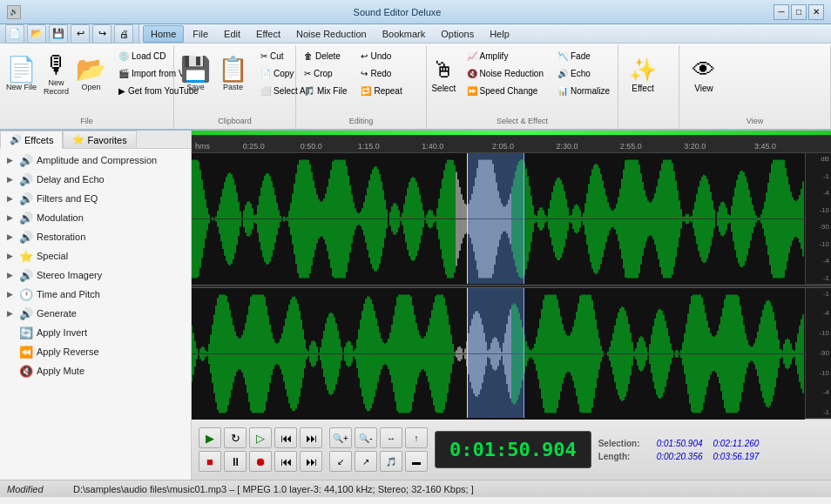 The width and height of the screenshot is (831, 504). I want to click on sidebar-item-apply-reverse: ▶ ⏪ Apply Reverse, so click(96, 352).